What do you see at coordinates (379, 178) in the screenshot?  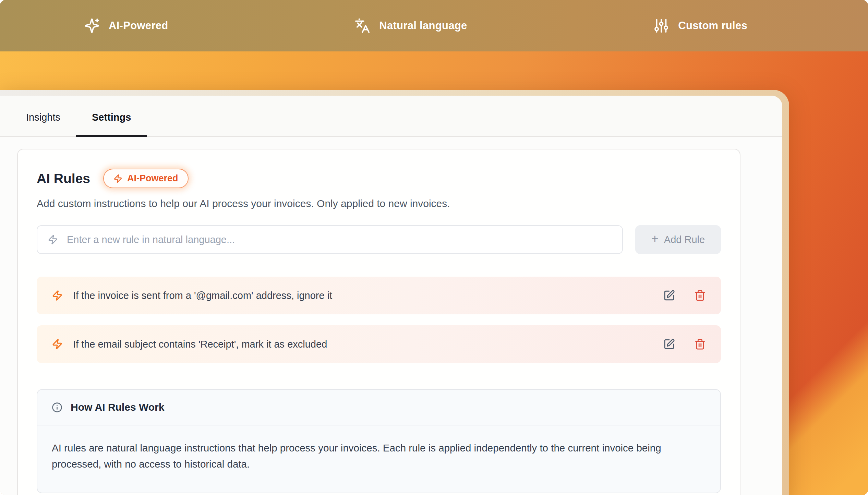 I see `ai-rules-header: AI Rules AI-Powered` at bounding box center [379, 178].